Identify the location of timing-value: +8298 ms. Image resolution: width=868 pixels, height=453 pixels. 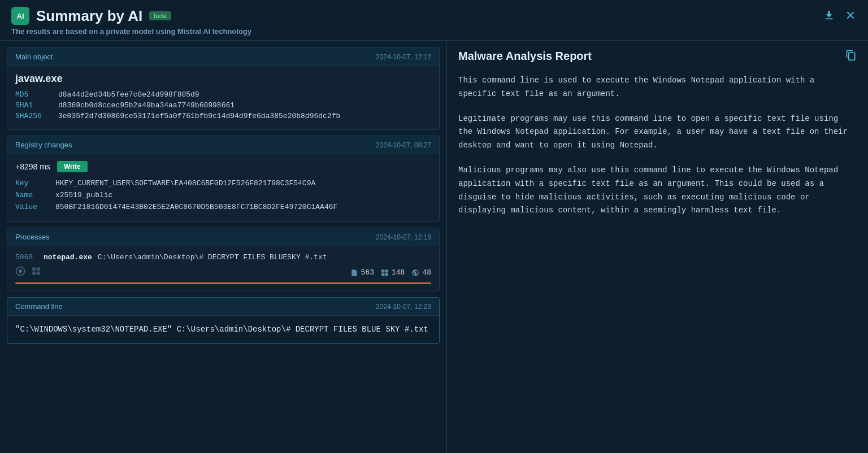
(33, 167).